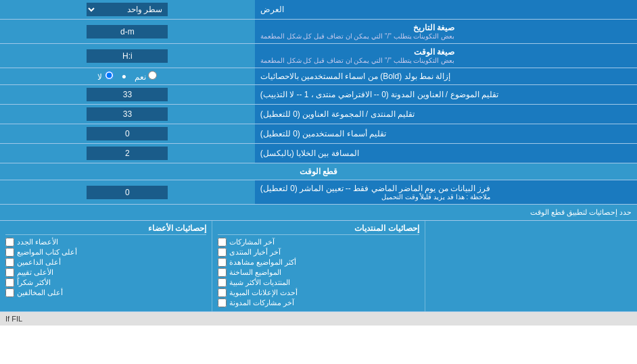  I want to click on date-format-input, so click(127, 32).